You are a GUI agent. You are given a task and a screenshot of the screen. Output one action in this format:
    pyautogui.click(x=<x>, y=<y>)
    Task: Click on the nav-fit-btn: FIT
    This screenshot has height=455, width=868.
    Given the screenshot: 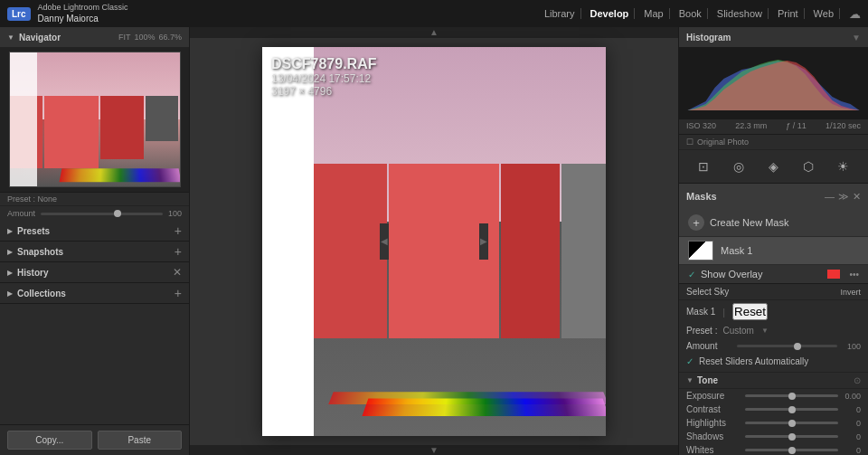 What is the action you would take?
    pyautogui.click(x=125, y=37)
    